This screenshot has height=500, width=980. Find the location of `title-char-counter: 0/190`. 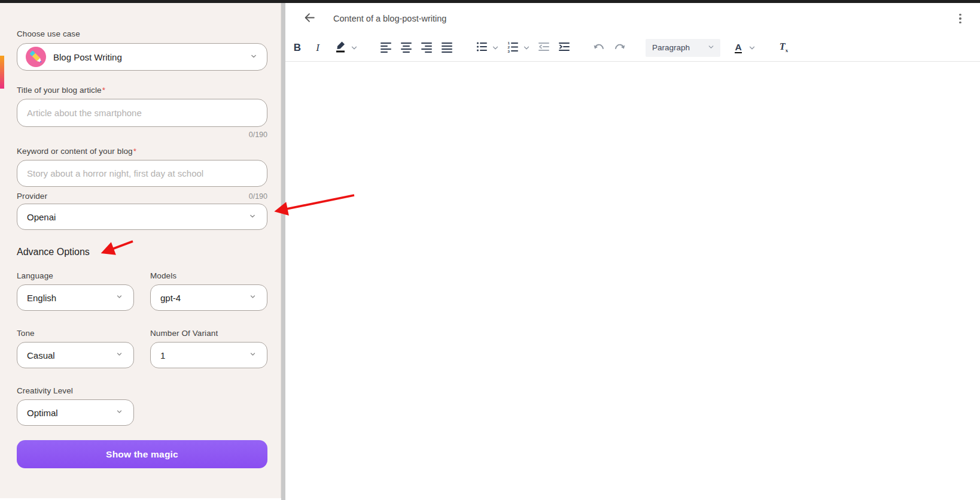

title-char-counter: 0/190 is located at coordinates (142, 135).